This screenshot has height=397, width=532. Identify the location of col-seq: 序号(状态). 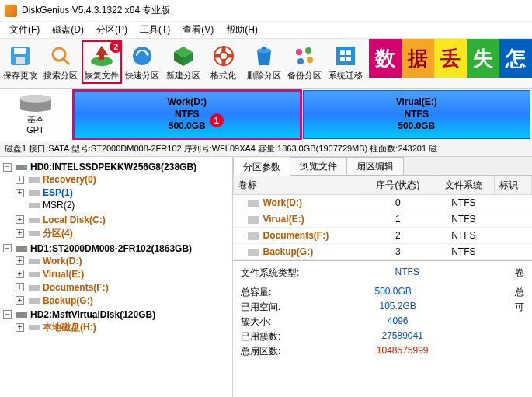
(398, 186).